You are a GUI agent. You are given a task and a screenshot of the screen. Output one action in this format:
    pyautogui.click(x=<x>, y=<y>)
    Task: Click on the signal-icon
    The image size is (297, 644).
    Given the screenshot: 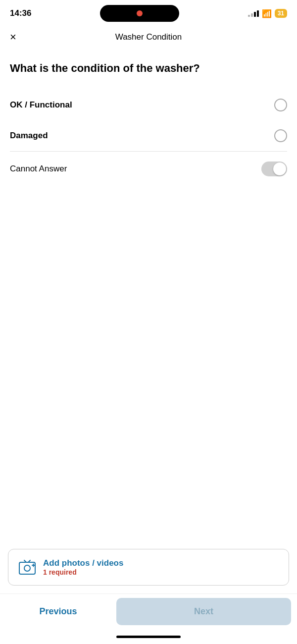 What is the action you would take?
    pyautogui.click(x=253, y=14)
    